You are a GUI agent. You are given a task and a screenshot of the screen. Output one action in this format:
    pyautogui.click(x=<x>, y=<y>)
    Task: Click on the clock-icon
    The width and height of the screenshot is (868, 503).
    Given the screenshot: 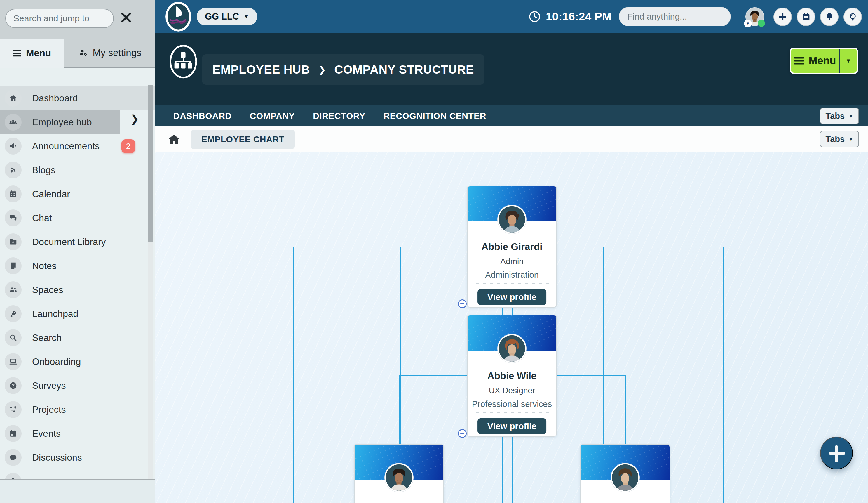 What is the action you would take?
    pyautogui.click(x=535, y=17)
    